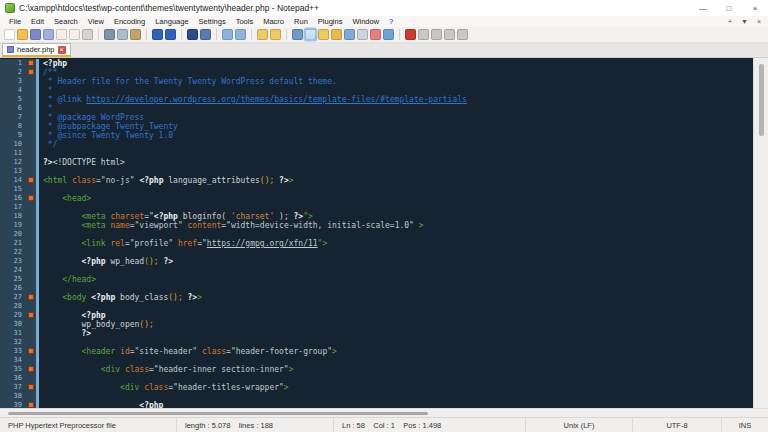 This screenshot has height=432, width=768. I want to click on status-eol-format: Unix (LF), so click(580, 425).